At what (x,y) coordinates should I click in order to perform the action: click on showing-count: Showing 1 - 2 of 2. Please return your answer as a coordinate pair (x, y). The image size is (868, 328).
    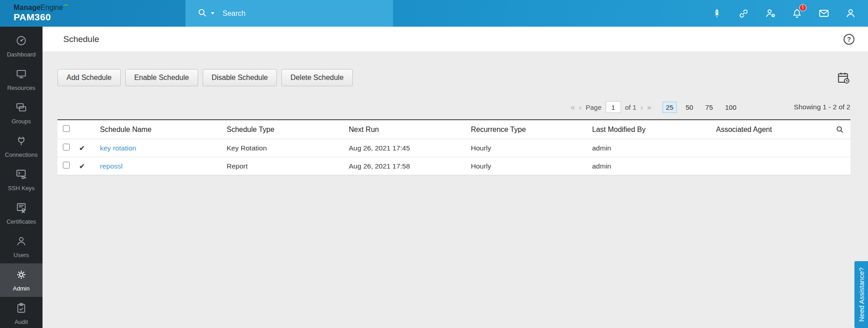
    Looking at the image, I should click on (822, 107).